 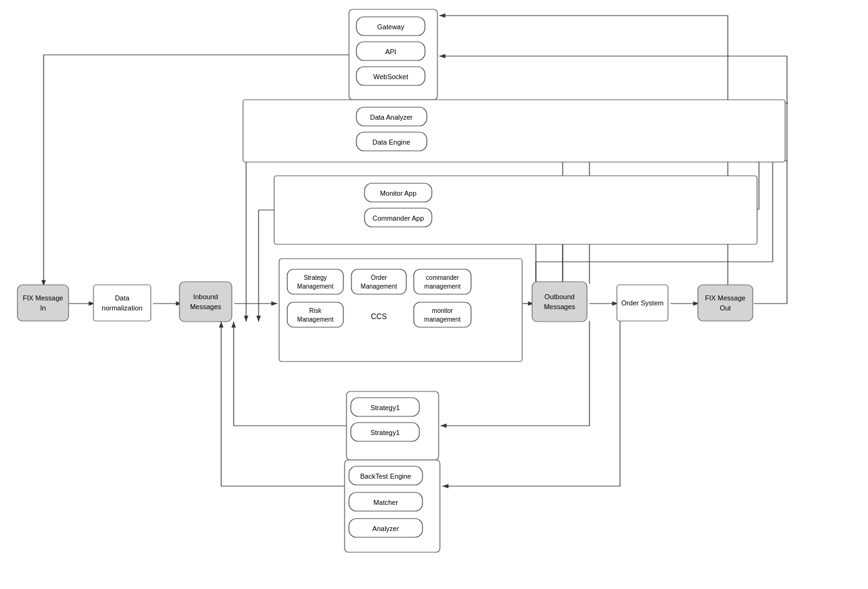 What do you see at coordinates (42, 308) in the screenshot?
I see `svg-text: In` at bounding box center [42, 308].